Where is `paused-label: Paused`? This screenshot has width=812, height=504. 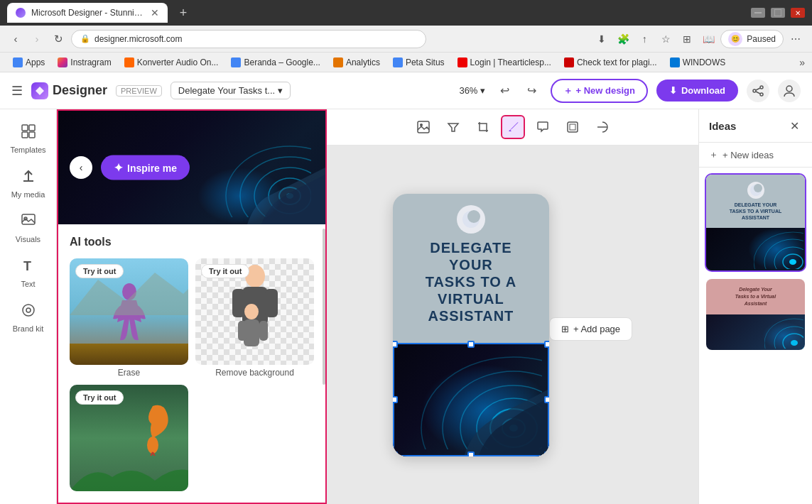
paused-label: Paused is located at coordinates (762, 39).